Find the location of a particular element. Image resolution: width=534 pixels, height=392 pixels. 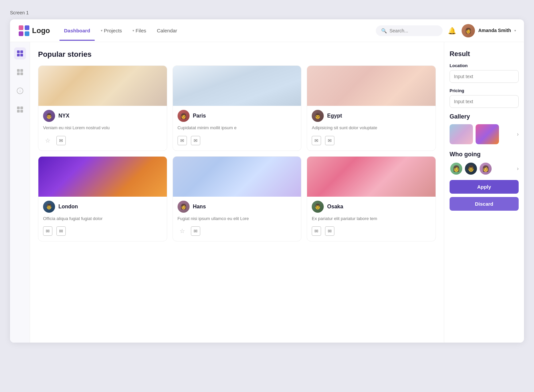

star-icon-hans: ☆ is located at coordinates (182, 231).